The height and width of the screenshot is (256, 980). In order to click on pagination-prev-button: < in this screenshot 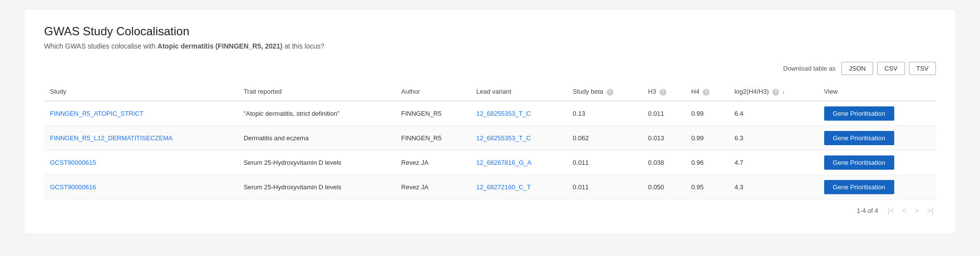, I will do `click(905, 211)`.